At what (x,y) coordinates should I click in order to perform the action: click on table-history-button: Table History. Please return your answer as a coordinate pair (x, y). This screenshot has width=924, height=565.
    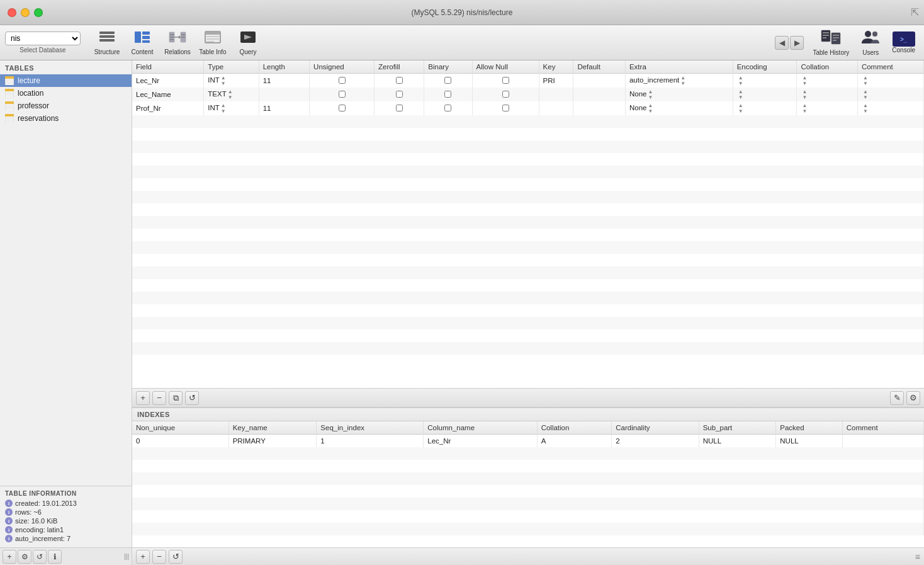
    Looking at the image, I should click on (831, 43).